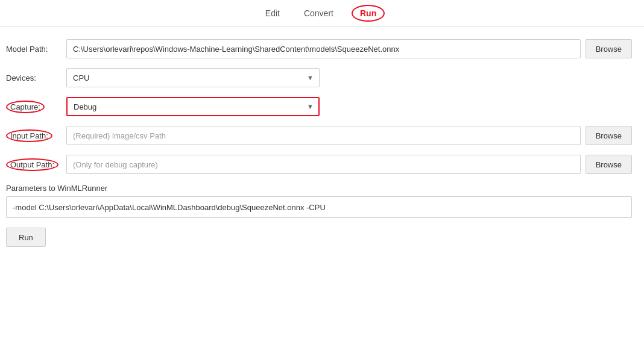  Describe the element at coordinates (609, 49) in the screenshot. I see `model-path-browse-button: Browse` at that location.